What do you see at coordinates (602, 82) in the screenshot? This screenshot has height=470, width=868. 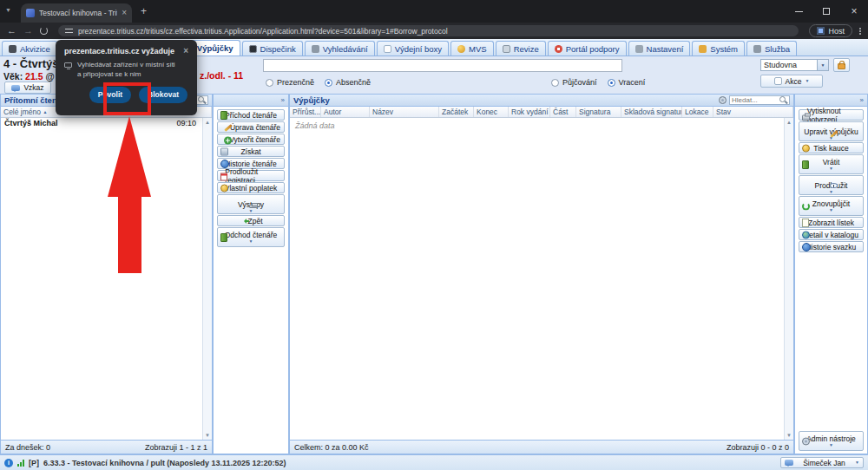 I see `mode-radio-group: Půjčování Vracení` at bounding box center [602, 82].